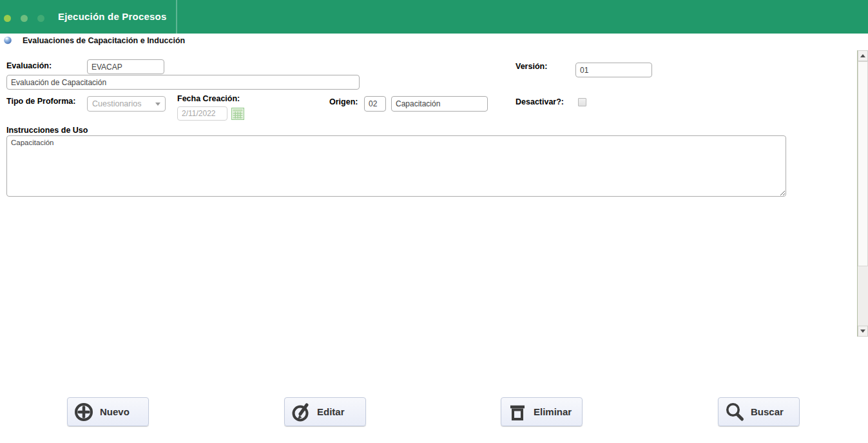 This screenshot has width=868, height=443. Describe the element at coordinates (177, 17) in the screenshot. I see `header-divider` at that location.